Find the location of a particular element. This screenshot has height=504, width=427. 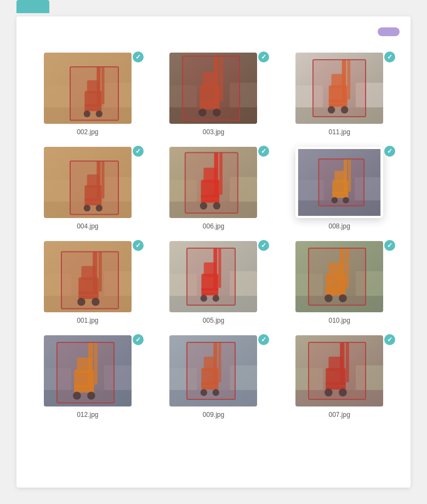

image-label: 005.jpg is located at coordinates (214, 320).